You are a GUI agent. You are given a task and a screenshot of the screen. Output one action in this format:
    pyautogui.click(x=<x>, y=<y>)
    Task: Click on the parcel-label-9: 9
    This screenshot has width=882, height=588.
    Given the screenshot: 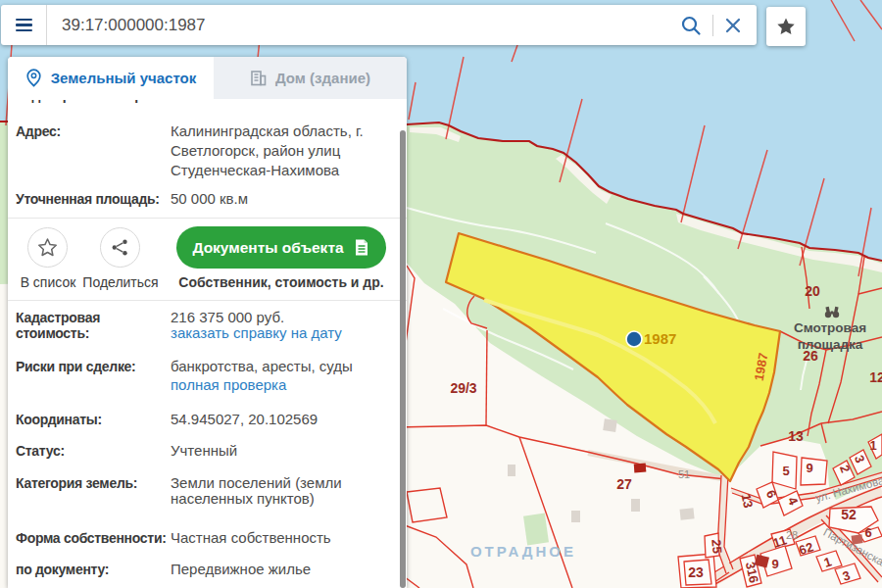 What is the action you would take?
    pyautogui.click(x=809, y=468)
    